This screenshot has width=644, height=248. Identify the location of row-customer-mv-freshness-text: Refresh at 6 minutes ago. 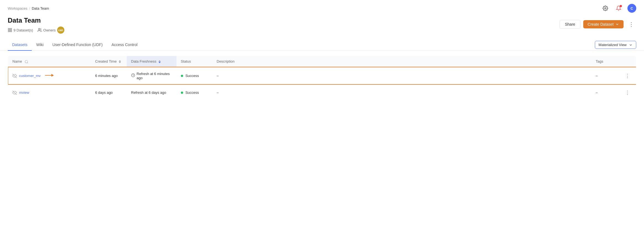
(154, 76).